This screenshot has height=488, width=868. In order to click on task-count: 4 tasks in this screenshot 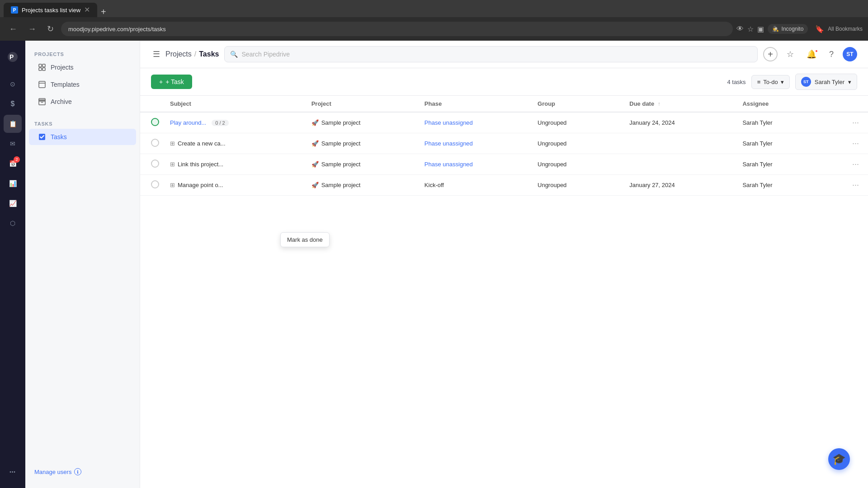, I will do `click(736, 82)`.